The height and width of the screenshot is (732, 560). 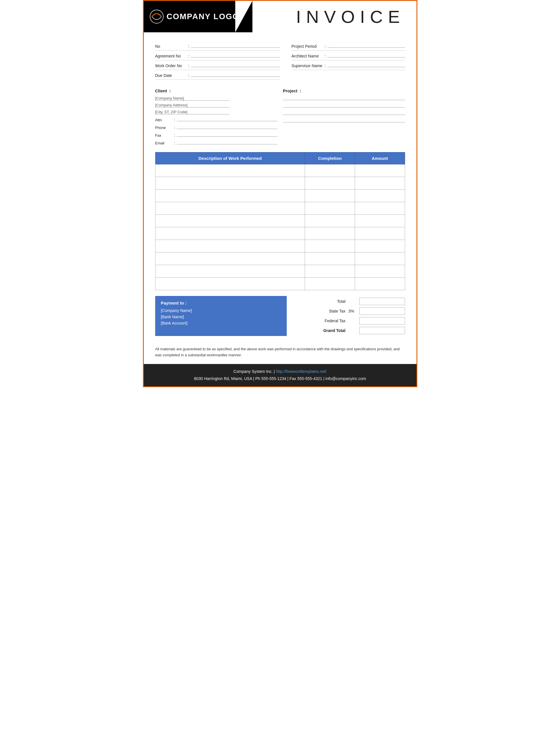 What do you see at coordinates (325, 66) in the screenshot?
I see `supervisor-colon: :` at bounding box center [325, 66].